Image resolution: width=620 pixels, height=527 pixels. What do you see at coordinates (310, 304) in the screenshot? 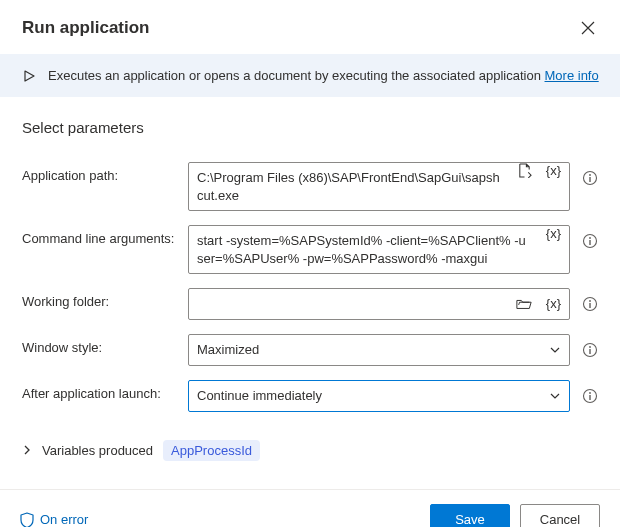
I see `row-working-folder: Working folder: {x}` at bounding box center [310, 304].